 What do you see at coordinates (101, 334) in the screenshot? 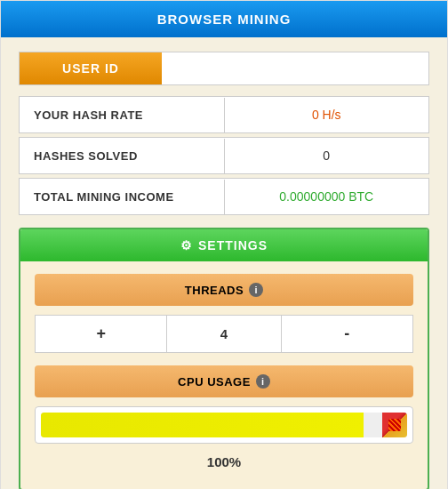
I see `threads-decrease-button: +` at bounding box center [101, 334].